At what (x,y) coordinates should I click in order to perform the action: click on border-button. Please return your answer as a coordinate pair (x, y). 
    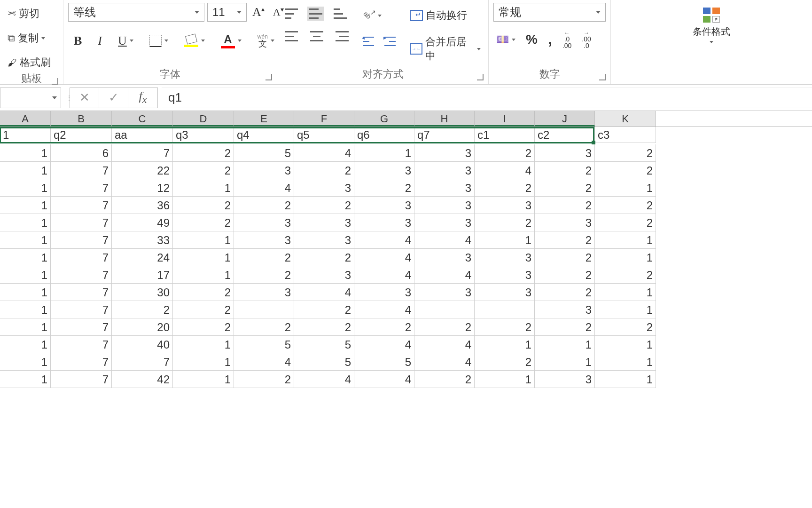
    Looking at the image, I should click on (159, 41).